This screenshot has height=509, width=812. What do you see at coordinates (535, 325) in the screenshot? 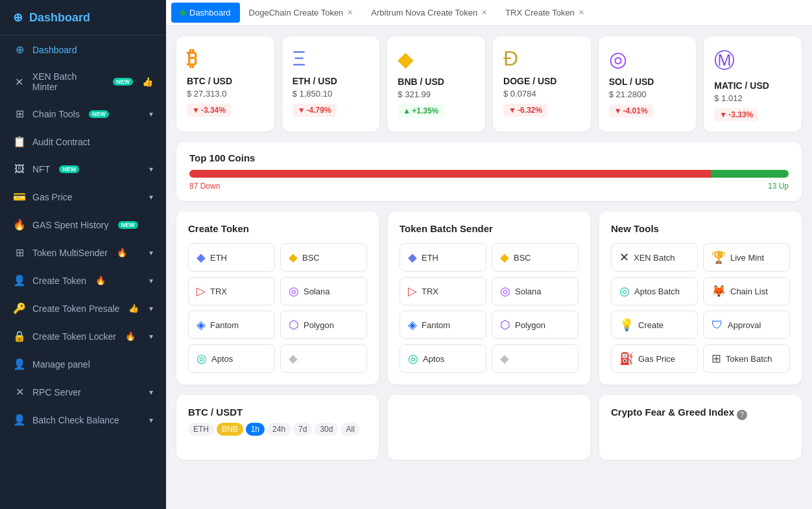
I see `batch-polygon-btn: ⬡ Polygon` at bounding box center [535, 325].